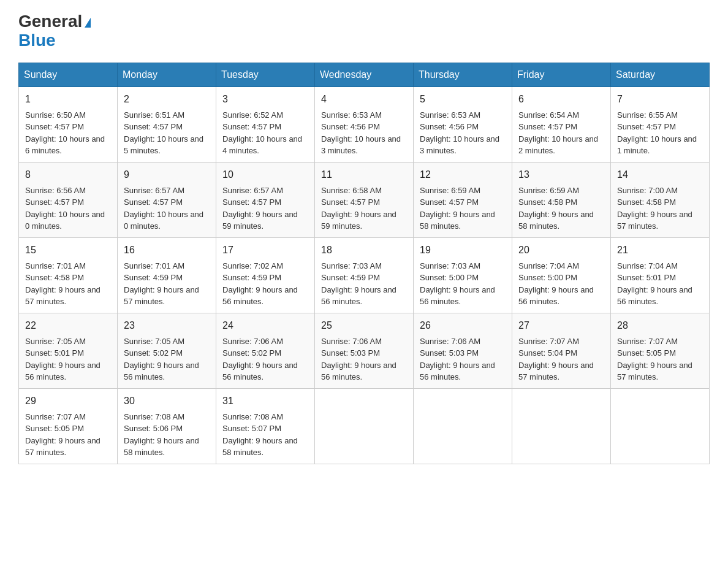 This screenshot has height=563, width=728. I want to click on day-number: 2, so click(167, 99).